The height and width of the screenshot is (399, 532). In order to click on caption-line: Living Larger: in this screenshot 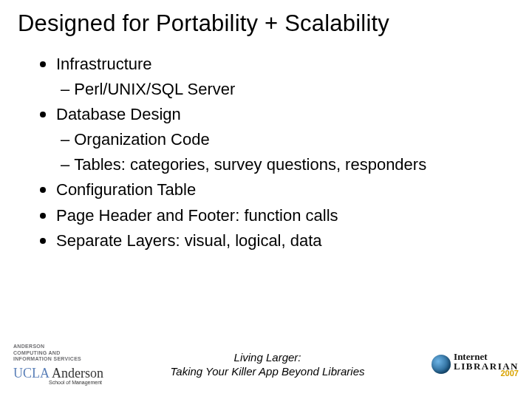, I will do `click(267, 358)`.